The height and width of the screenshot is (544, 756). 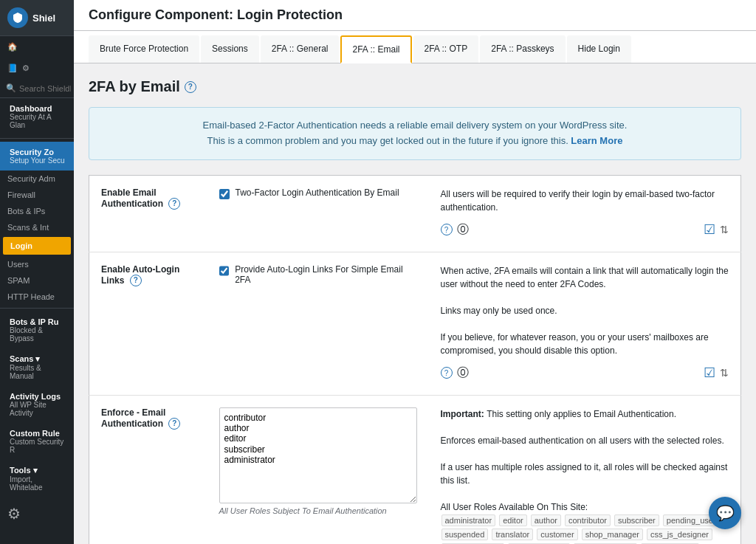 I want to click on sidebar-nav: Dashboard Security At A Glan Security Zo…, so click(x=37, y=314).